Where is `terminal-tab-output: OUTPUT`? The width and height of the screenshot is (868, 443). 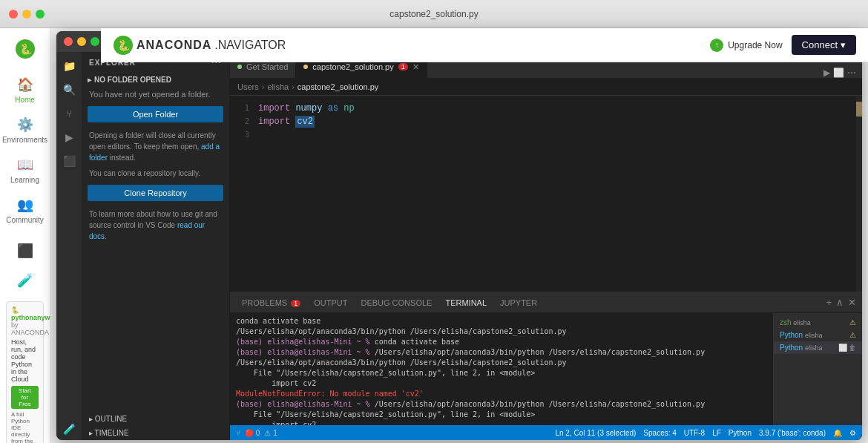 terminal-tab-output: OUTPUT is located at coordinates (331, 303).